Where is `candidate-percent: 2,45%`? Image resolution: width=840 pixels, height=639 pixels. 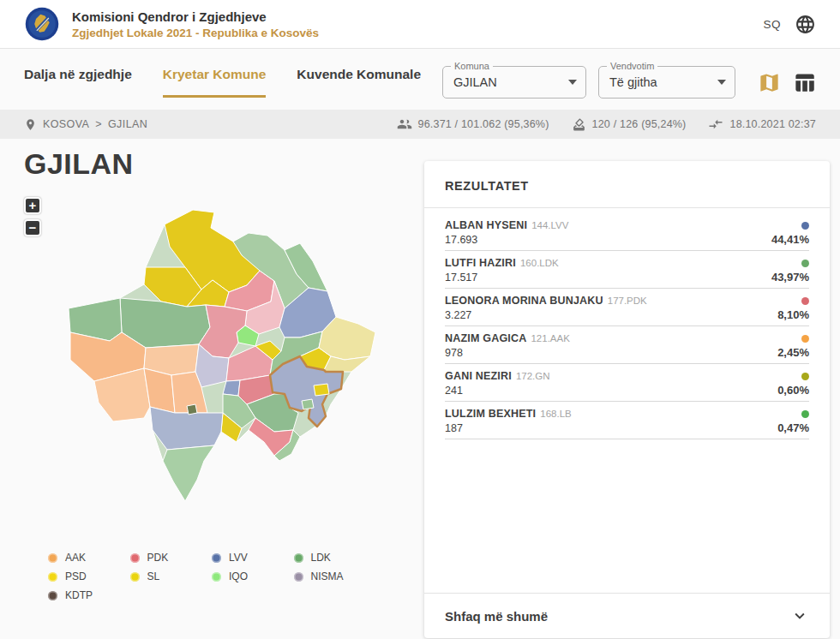 candidate-percent: 2,45% is located at coordinates (794, 353).